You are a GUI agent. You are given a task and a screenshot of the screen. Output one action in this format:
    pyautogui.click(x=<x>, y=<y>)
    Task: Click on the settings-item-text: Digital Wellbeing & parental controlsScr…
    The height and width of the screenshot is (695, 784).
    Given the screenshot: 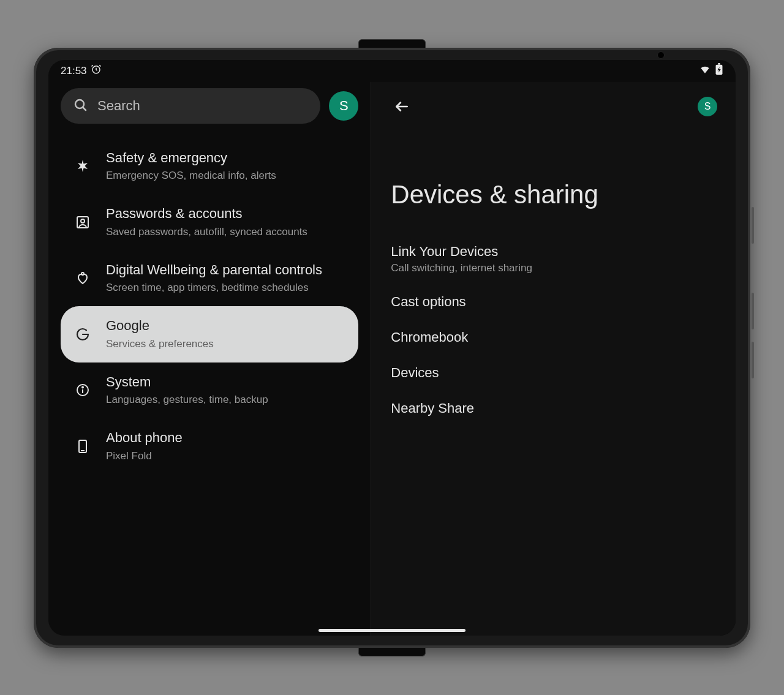 What is the action you would take?
    pyautogui.click(x=225, y=279)
    